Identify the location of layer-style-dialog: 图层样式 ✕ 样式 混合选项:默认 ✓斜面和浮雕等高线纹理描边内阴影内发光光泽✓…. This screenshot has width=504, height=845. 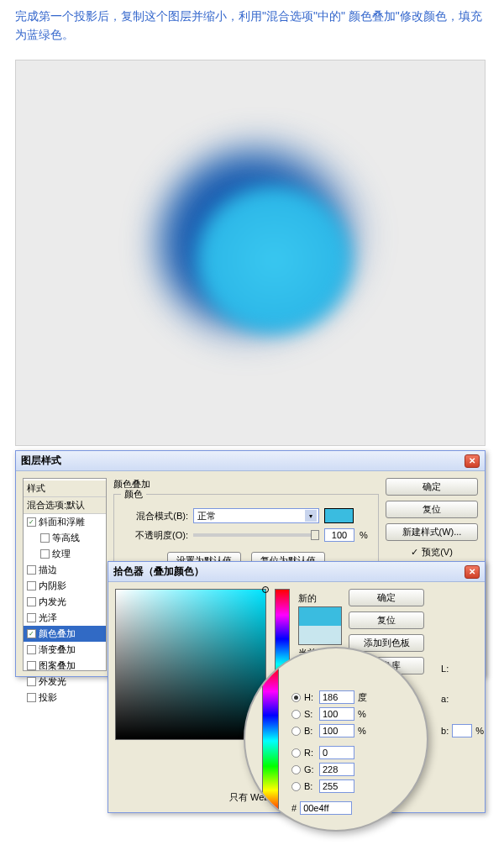
(250, 452).